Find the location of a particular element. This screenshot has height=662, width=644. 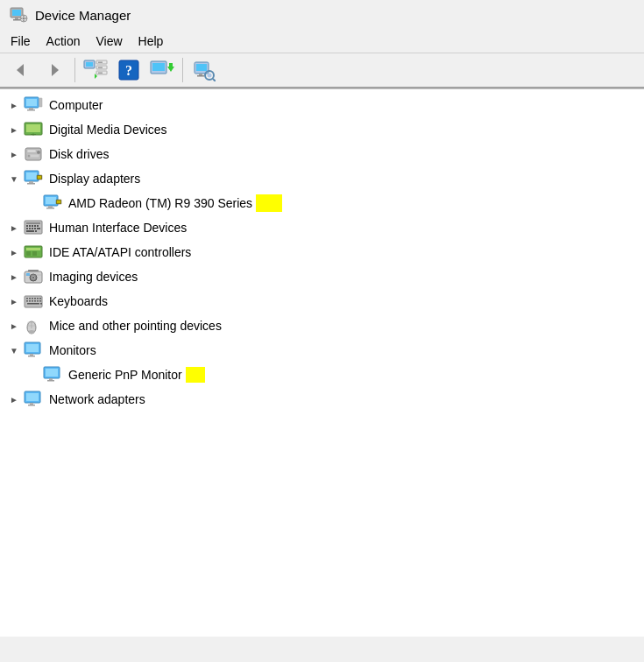

window-title: Device Manager is located at coordinates (82, 16).